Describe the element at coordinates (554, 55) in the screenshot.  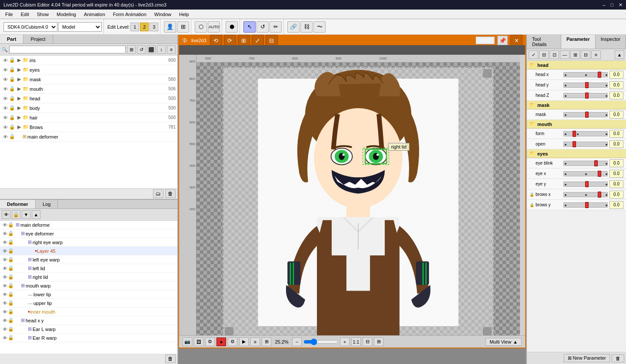
I see `param-slider2-icon: ⊡` at that location.